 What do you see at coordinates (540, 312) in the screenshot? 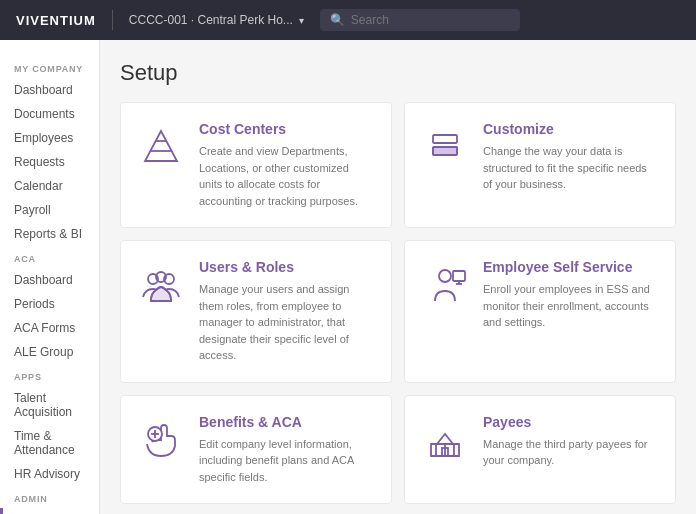
I see `card-employee-self-service: Employee Self ServiceEnroll your employe…` at bounding box center [540, 312].